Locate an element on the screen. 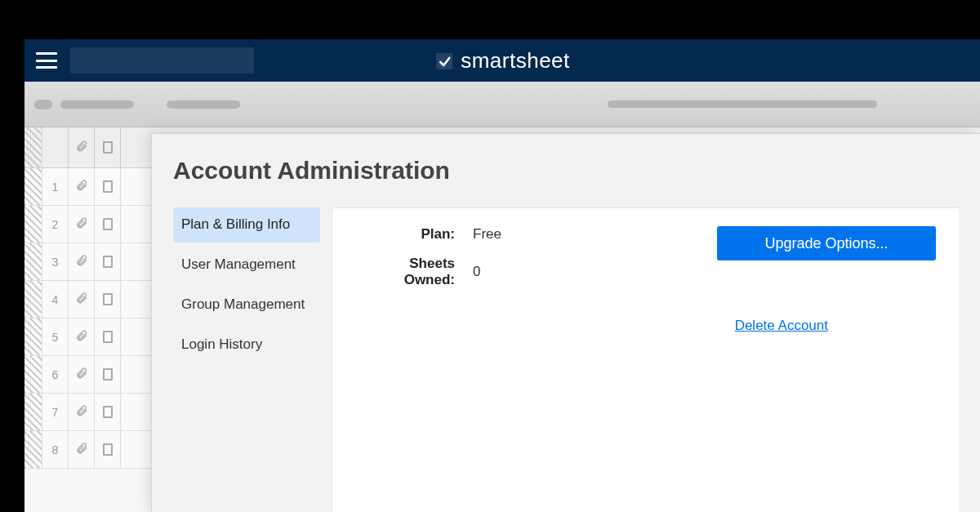 The height and width of the screenshot is (512, 980). toolbar-placeholder is located at coordinates (502, 105).